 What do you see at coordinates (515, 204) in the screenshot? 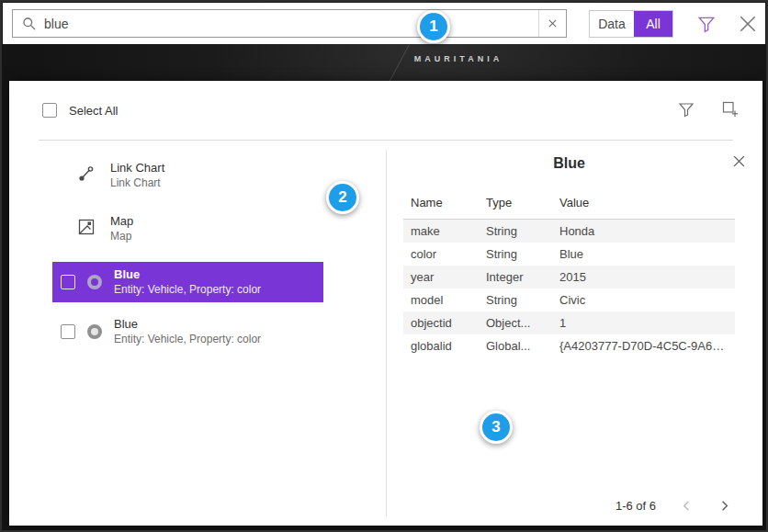
I see `column-header: Type` at bounding box center [515, 204].